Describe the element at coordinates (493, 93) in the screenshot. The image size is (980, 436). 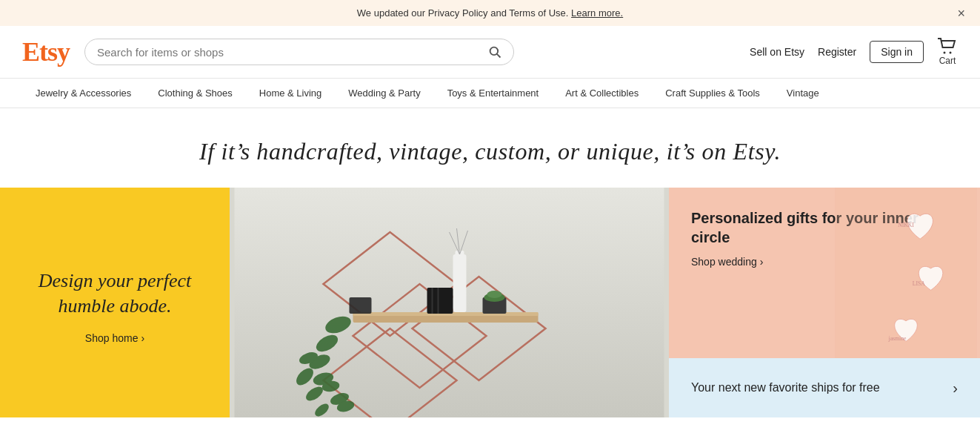
I see `nav-item-toys: Toys & Entertainment` at that location.